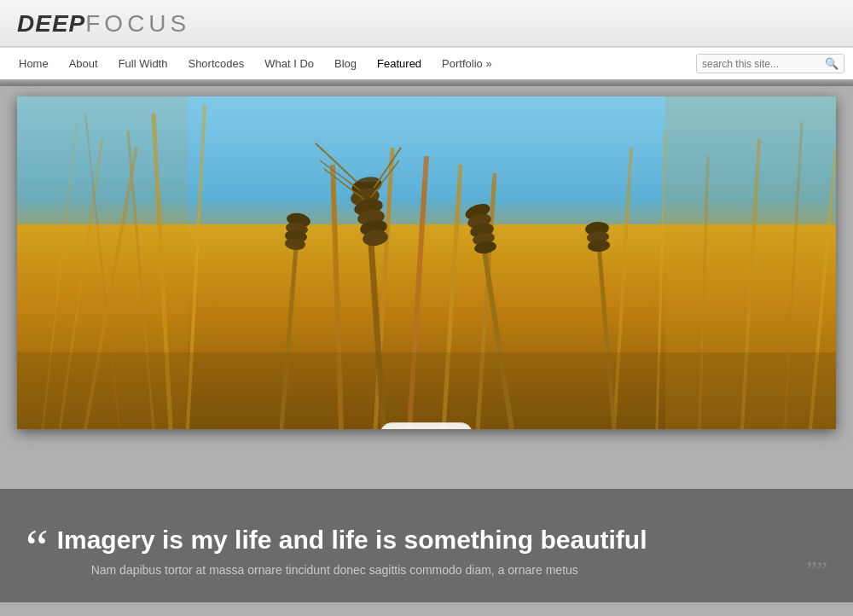 This screenshot has height=616, width=853. I want to click on nav-item-blog: Blog, so click(345, 63).